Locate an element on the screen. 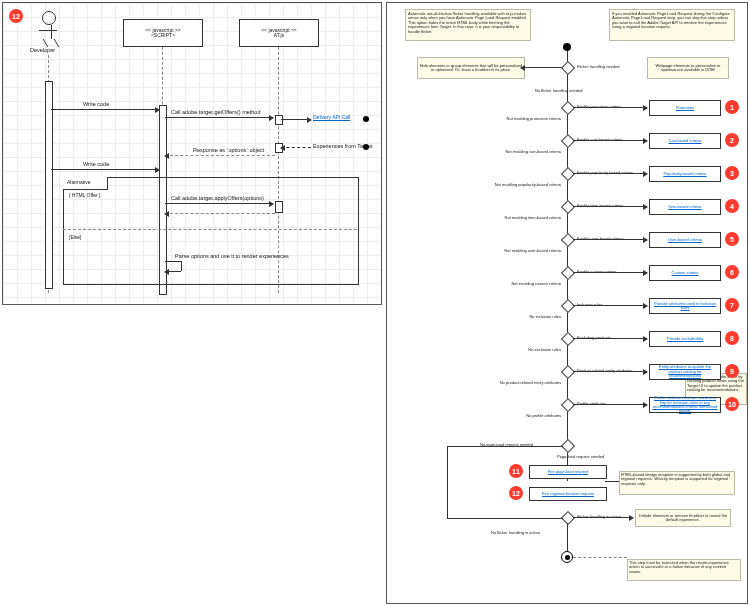 The height and width of the screenshot is (606, 750). edge-template-note is located at coordinates (612, 482).